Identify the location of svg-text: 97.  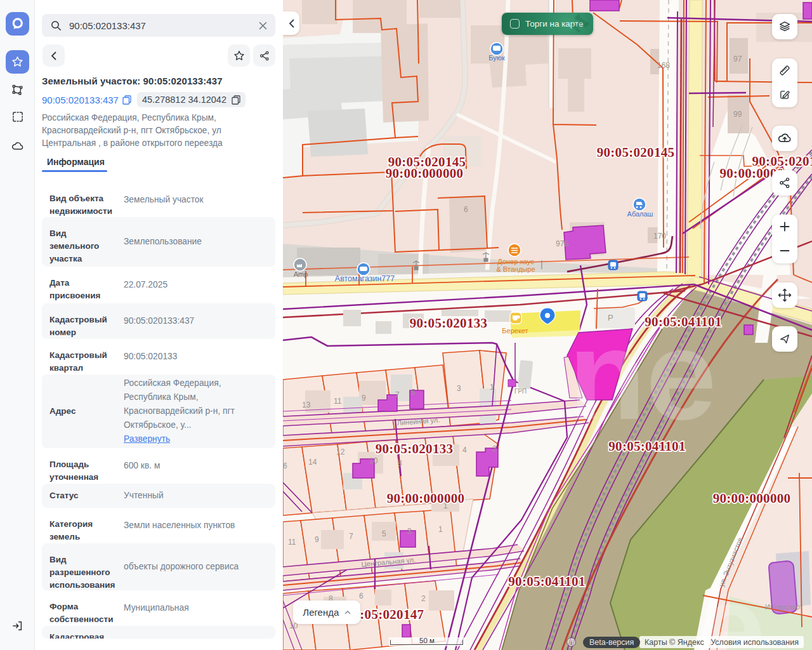
(738, 59).